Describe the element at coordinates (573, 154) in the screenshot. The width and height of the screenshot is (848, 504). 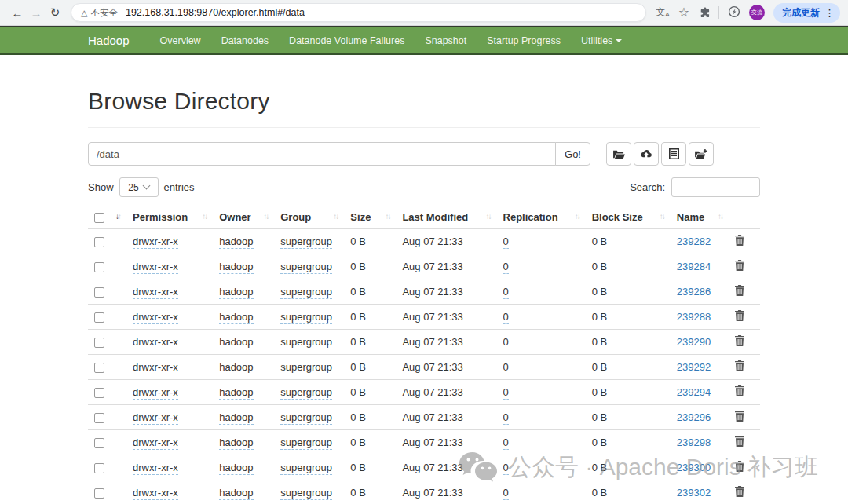
I see `go-button: Go!` at that location.